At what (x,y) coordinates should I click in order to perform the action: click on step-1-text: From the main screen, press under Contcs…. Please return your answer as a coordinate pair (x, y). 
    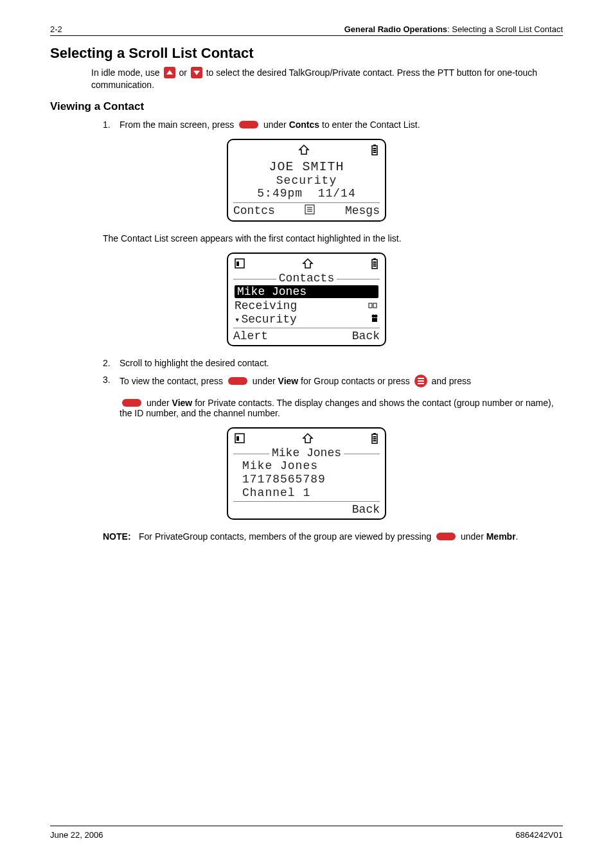
    Looking at the image, I should click on (341, 125).